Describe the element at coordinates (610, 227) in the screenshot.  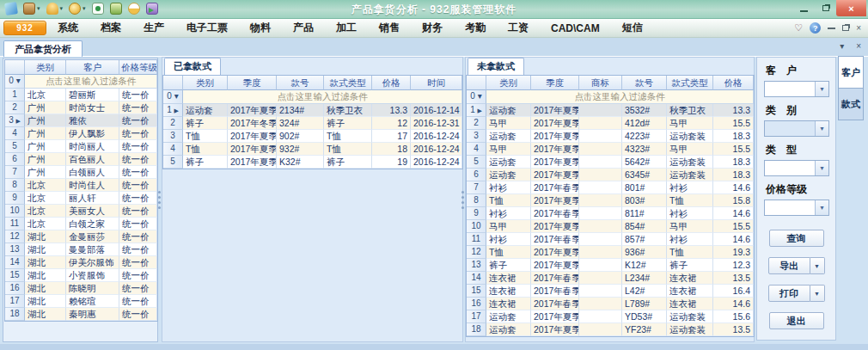
I see `table-row: 10马甲2017年夏季854#马甲15.5` at that location.